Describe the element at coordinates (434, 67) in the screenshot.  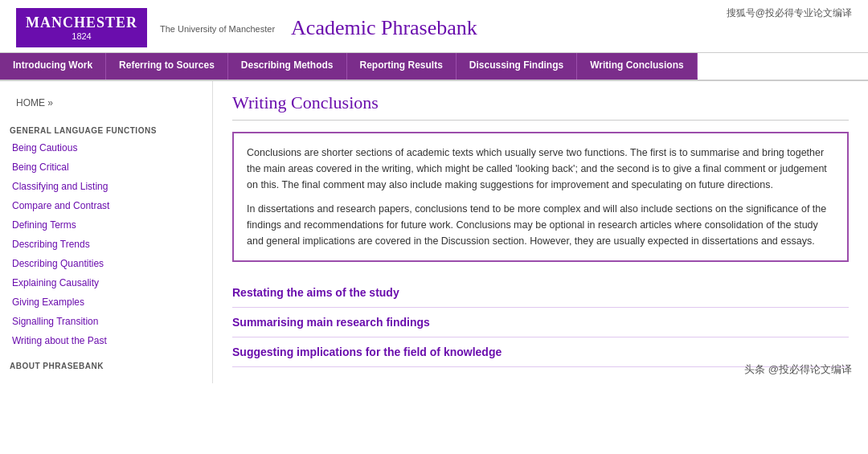
I see `navbar: Introducing Work Referring to Sources De…` at that location.